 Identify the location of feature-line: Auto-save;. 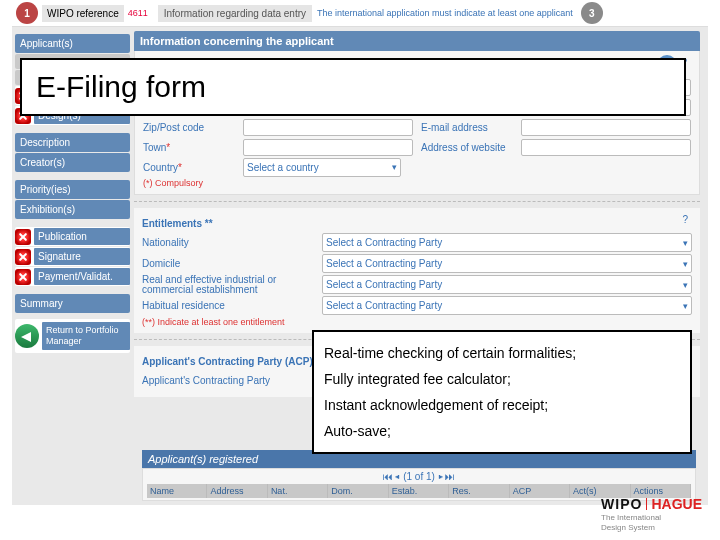
(502, 431).